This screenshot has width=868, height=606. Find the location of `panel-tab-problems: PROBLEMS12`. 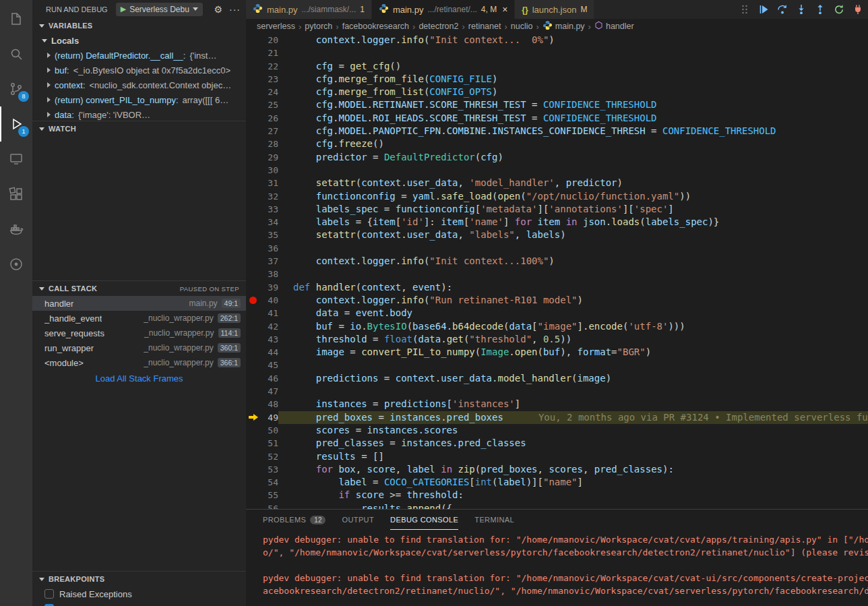

panel-tab-problems: PROBLEMS12 is located at coordinates (294, 520).